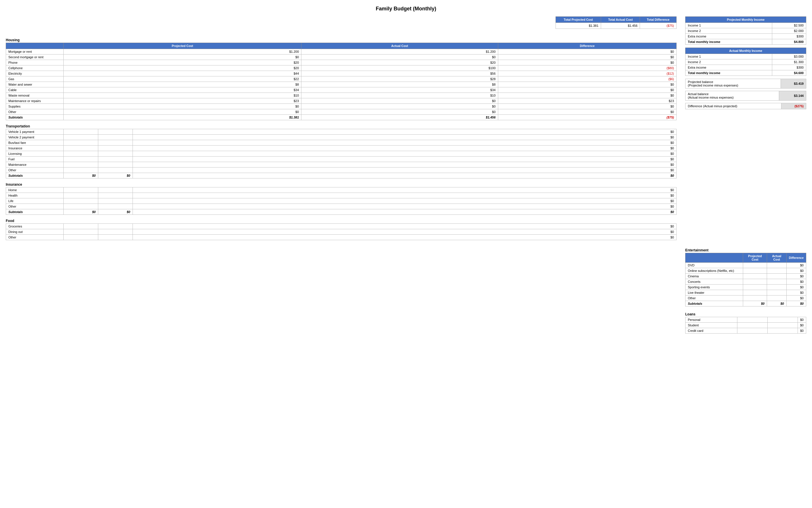 Image resolution: width=812 pixels, height=508 pixels. What do you see at coordinates (746, 265) in the screenshot?
I see `table-row: DVD $0` at bounding box center [746, 265].